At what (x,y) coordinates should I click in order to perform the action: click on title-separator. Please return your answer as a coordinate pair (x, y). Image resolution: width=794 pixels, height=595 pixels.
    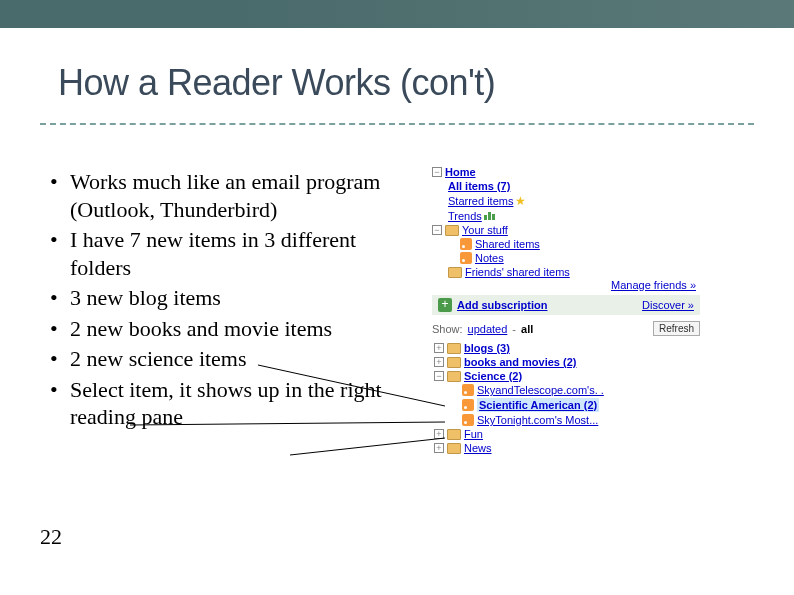
    Looking at the image, I should click on (397, 124).